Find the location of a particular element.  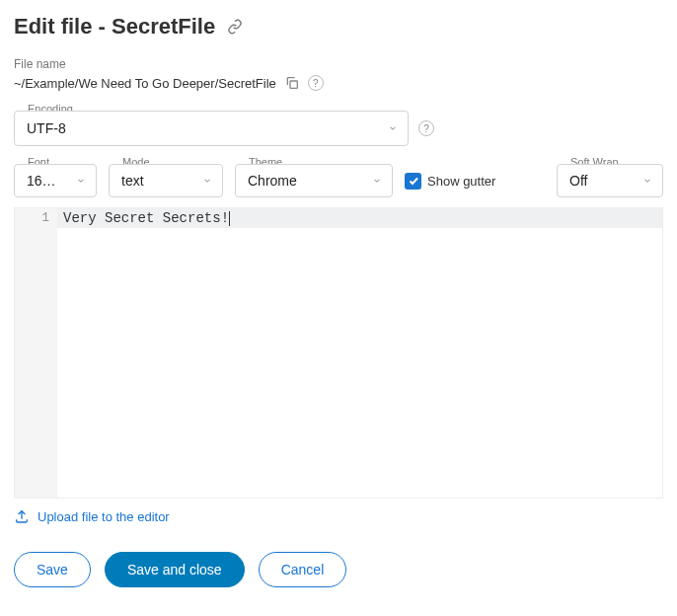

encoding-select: UTF-8 is located at coordinates (211, 128).